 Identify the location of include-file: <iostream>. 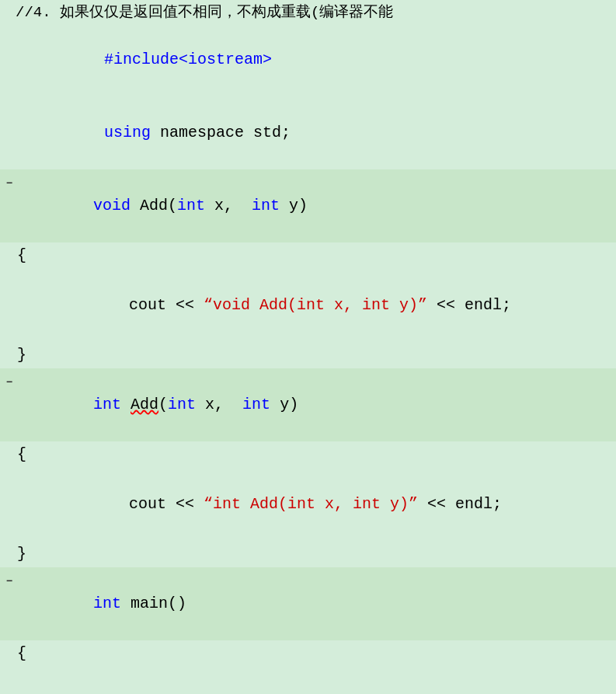
(225, 59).